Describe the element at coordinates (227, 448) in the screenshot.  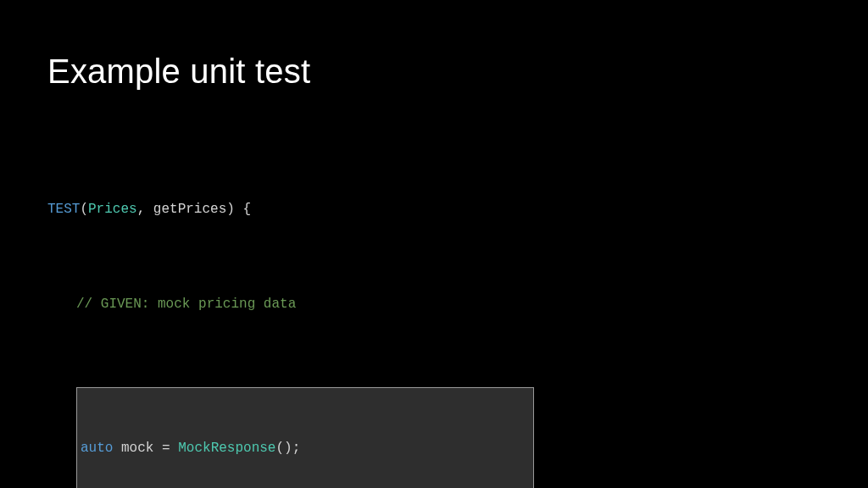
I see `token-type: MockResponse` at that location.